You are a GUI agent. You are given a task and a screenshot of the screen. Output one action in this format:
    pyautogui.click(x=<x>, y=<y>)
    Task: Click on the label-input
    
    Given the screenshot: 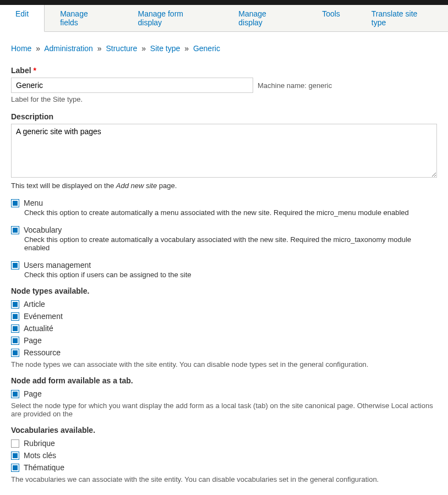 What is the action you would take?
    pyautogui.click(x=132, y=85)
    